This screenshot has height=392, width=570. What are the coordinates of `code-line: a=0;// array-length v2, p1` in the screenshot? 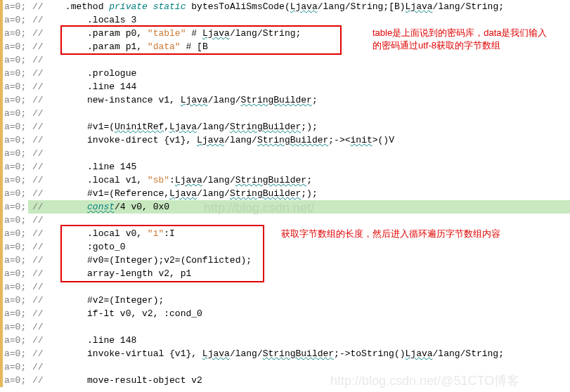 It's located at (285, 274).